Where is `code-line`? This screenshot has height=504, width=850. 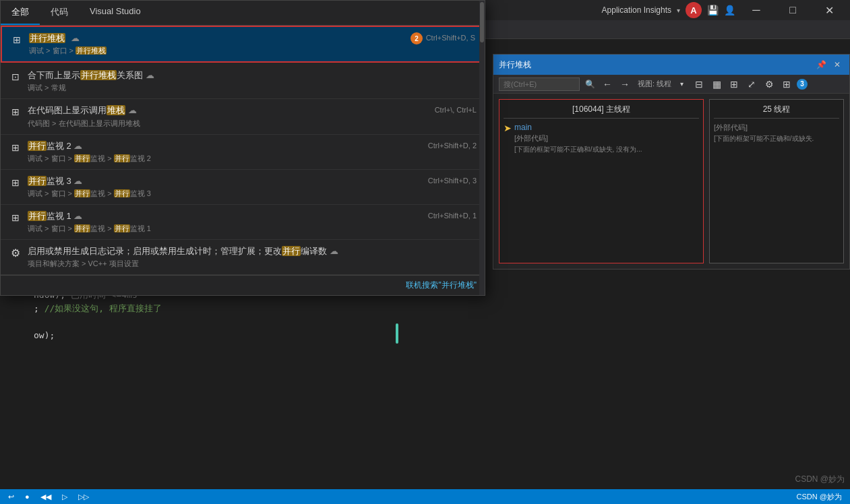
code-line is located at coordinates (439, 322).